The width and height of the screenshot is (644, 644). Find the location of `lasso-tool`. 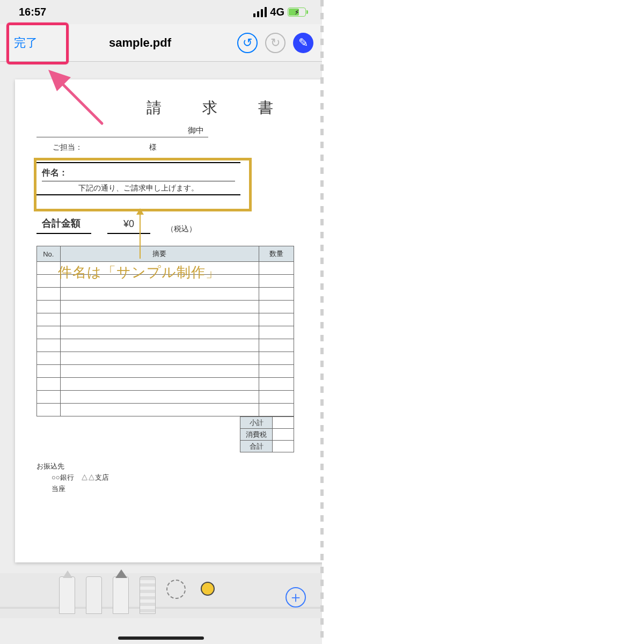

lasso-tool is located at coordinates (176, 589).